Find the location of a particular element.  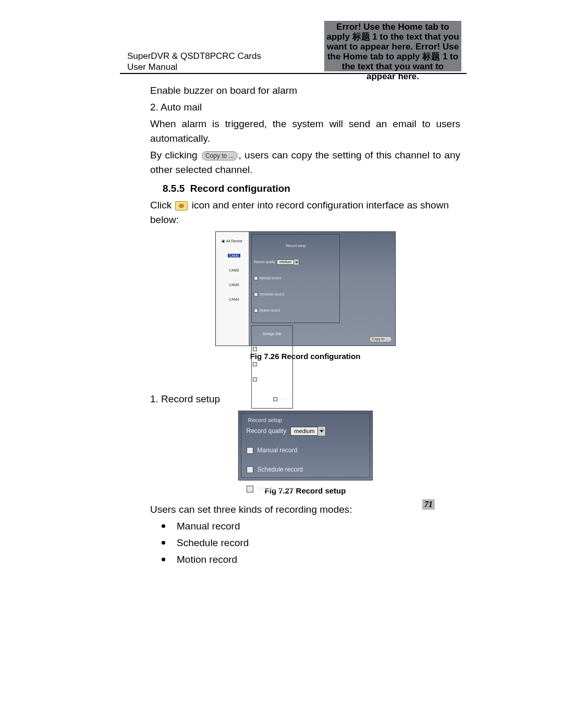

tree-item-selected: CAM1 is located at coordinates (234, 255).